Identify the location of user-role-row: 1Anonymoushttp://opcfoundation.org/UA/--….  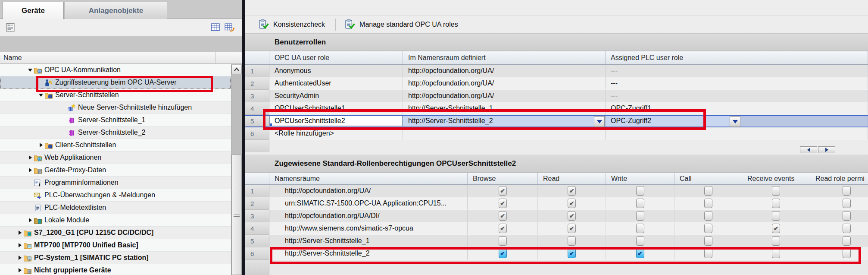
(557, 71).